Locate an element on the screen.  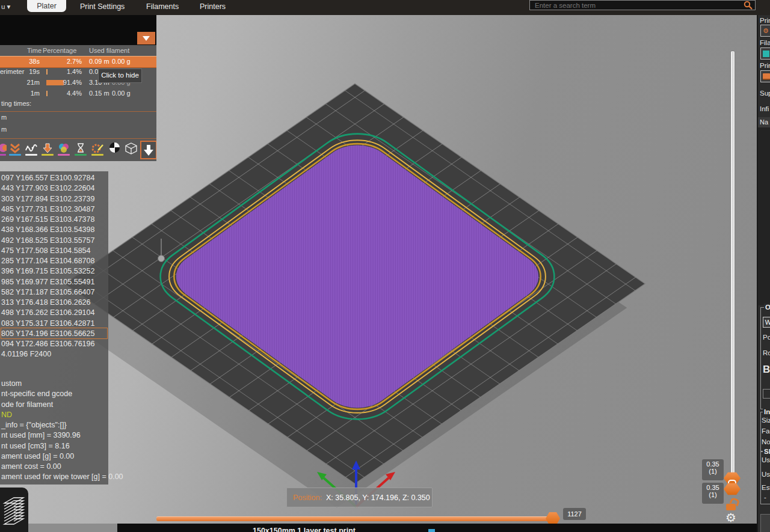
layer-height-badge-top: 0.35 (1) is located at coordinates (713, 470).